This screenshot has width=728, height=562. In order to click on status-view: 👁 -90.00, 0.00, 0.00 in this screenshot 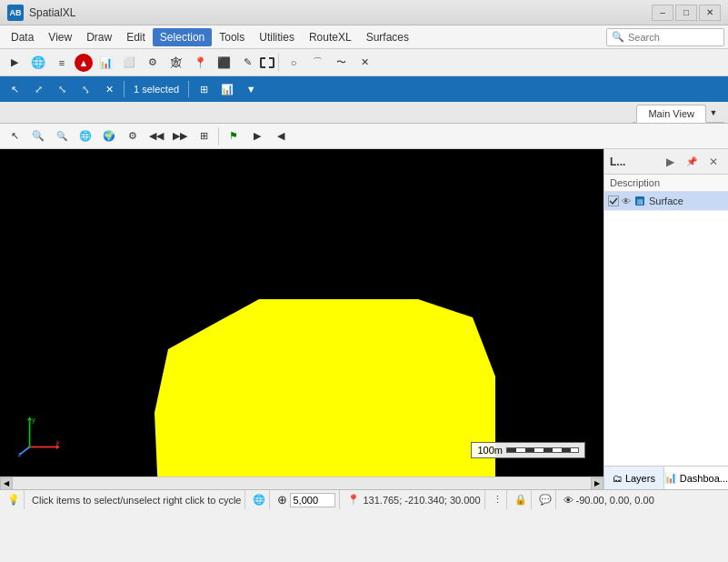, I will do `click(609, 500)`.